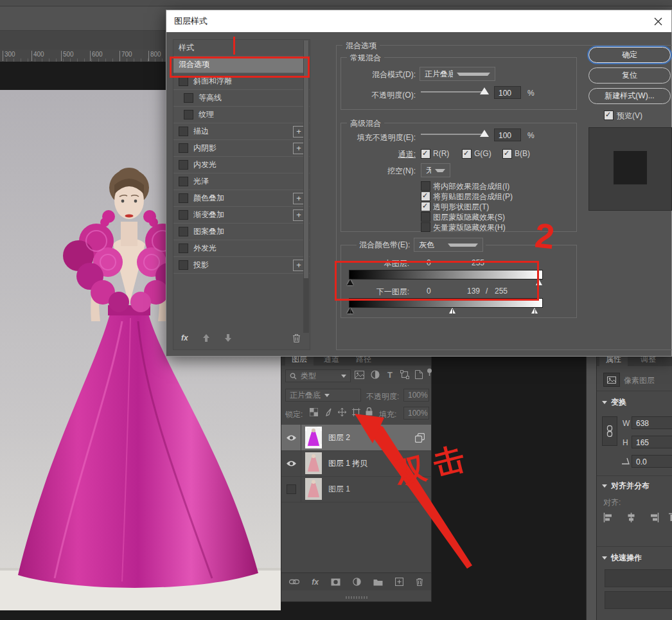 Image resolution: width=672 pixels, height=620 pixels. Describe the element at coordinates (425, 154) in the screenshot. I see `channel-r-checkbox` at that location.